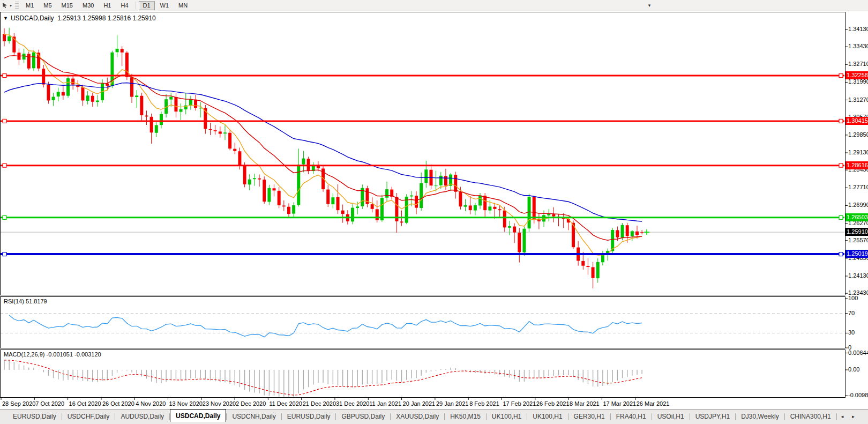 The width and height of the screenshot is (868, 424). What do you see at coordinates (319, 404) in the screenshot?
I see `date-tick-label: 21 Dec 2020` at bounding box center [319, 404].